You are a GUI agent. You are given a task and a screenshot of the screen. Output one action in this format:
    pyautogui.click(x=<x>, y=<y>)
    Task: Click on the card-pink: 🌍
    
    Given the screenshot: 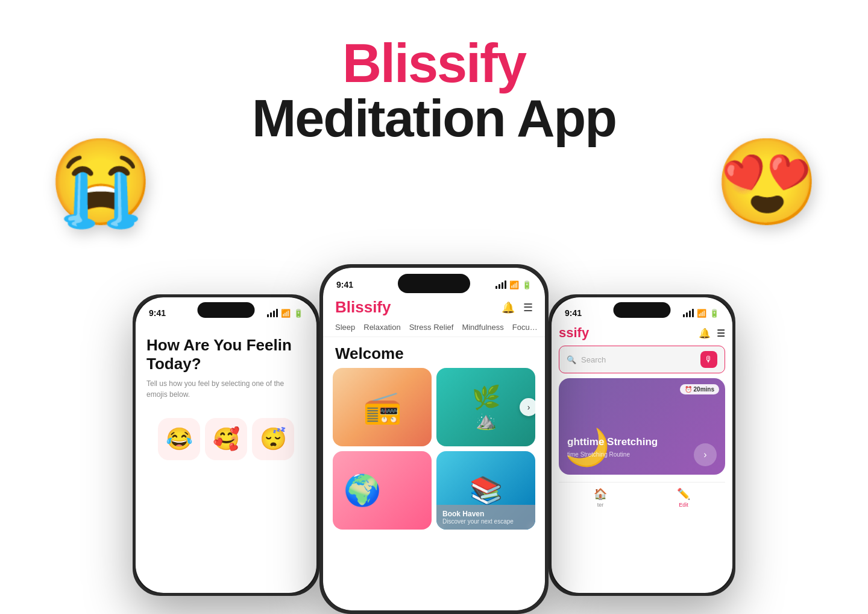 What is the action you would take?
    pyautogui.click(x=382, y=490)
    